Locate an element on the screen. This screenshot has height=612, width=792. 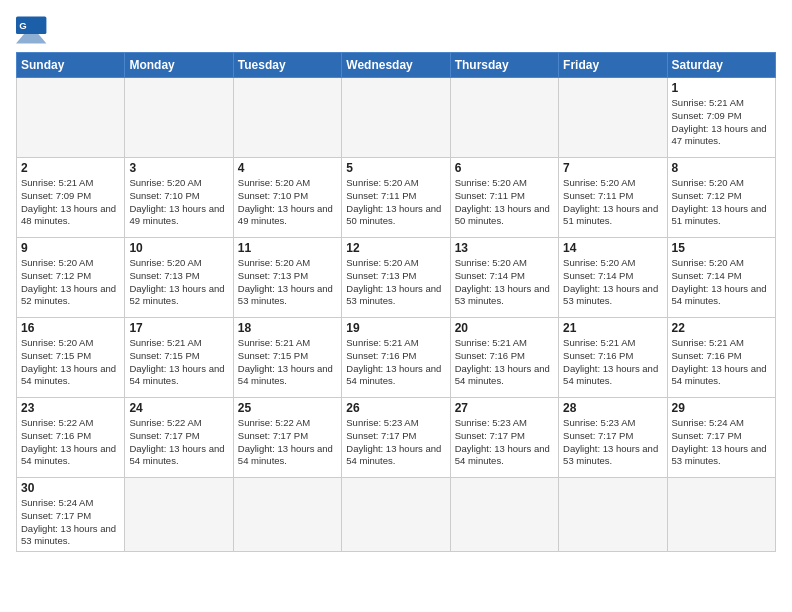
calendar-row: 16Sunrise: 5:20 AMSunset: 7:15 PMDayligh… is located at coordinates (396, 358).